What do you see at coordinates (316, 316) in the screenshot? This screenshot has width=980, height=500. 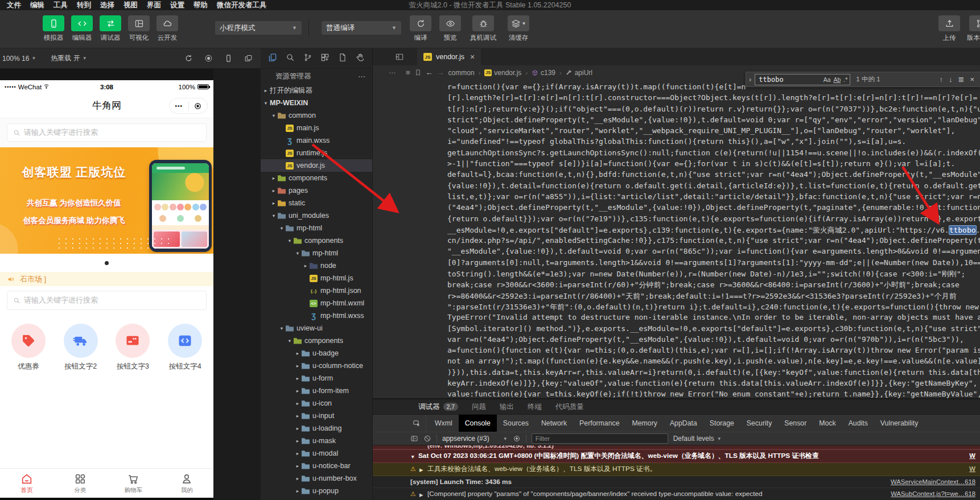 I see `tree-item: mp-html.wxss` at bounding box center [316, 316].